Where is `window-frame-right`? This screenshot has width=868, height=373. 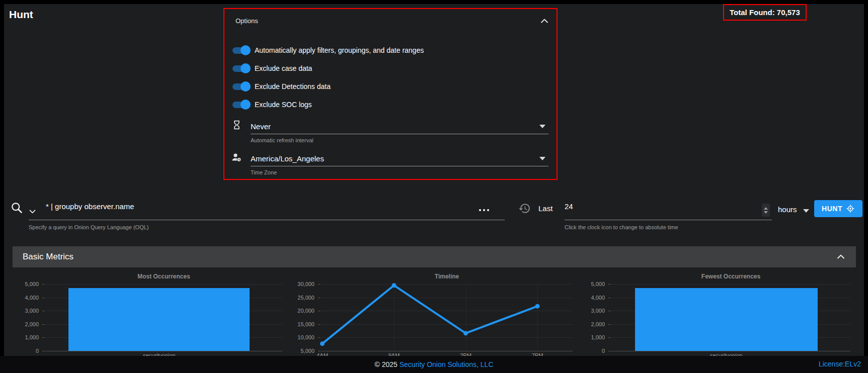
window-frame-right is located at coordinates (866, 178).